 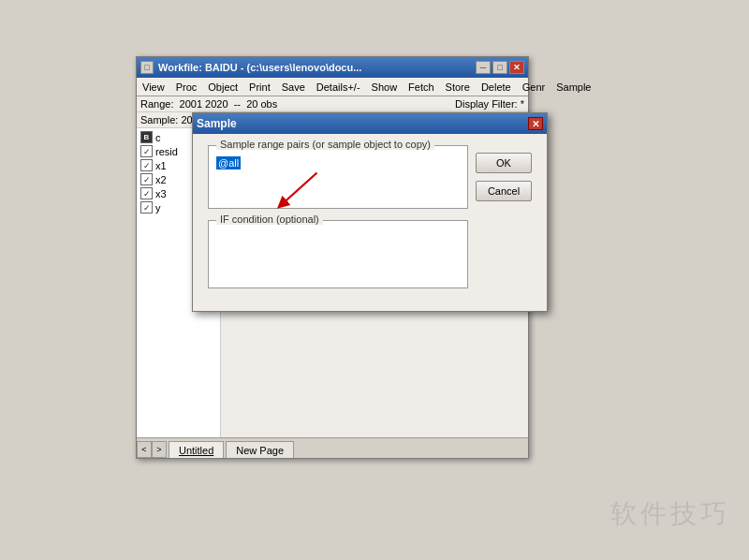 I want to click on item-label-y: y, so click(x=158, y=208).